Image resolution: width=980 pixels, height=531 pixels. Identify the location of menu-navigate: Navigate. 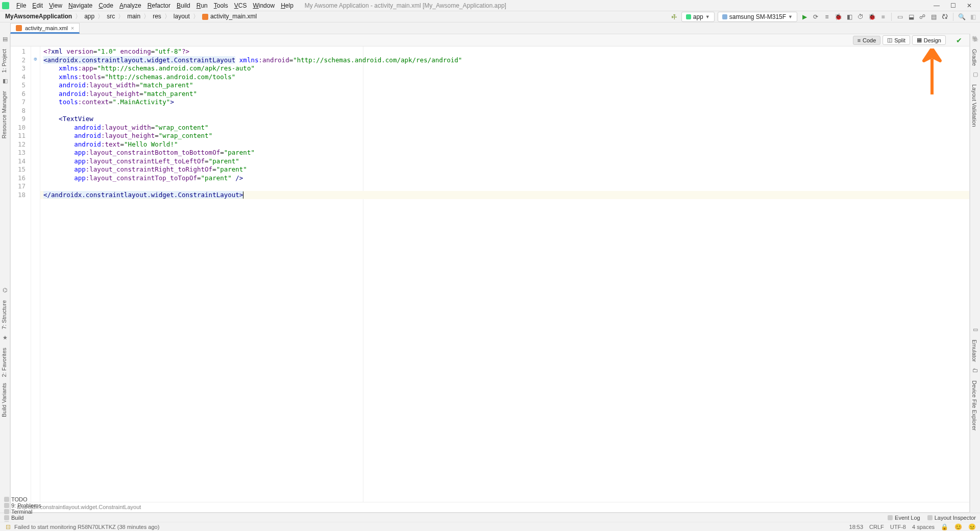
(81, 6).